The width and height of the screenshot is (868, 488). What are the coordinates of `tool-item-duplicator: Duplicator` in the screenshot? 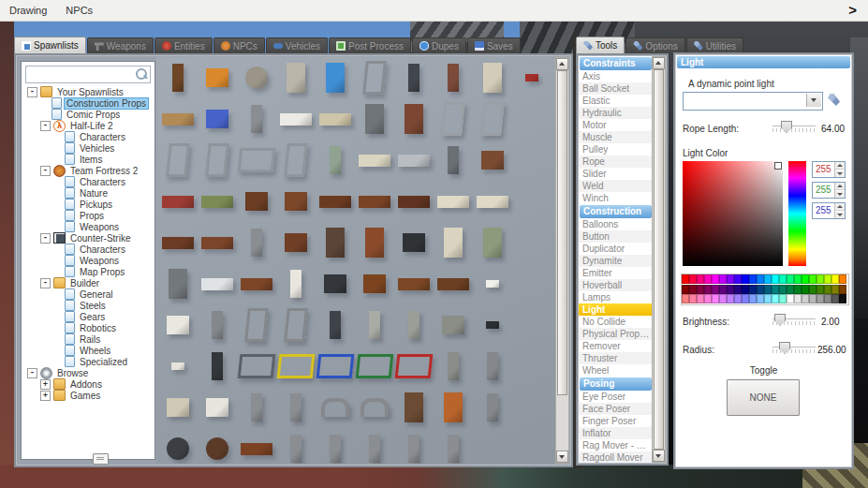 It's located at (616, 249).